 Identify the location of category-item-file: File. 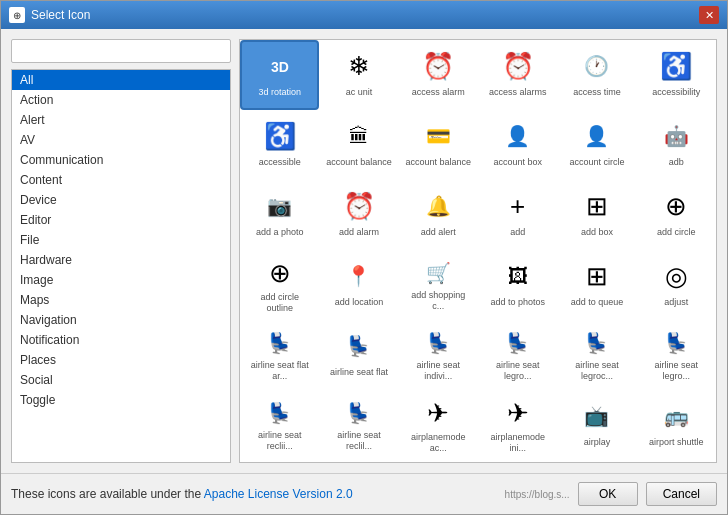
(121, 240).